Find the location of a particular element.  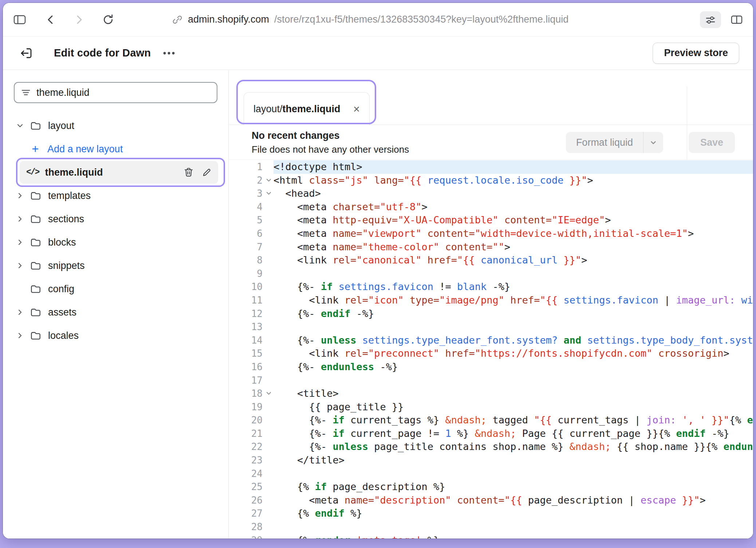

code-line: 21 {%- if current_page != 1 %} &ndash; P… is located at coordinates (491, 434).